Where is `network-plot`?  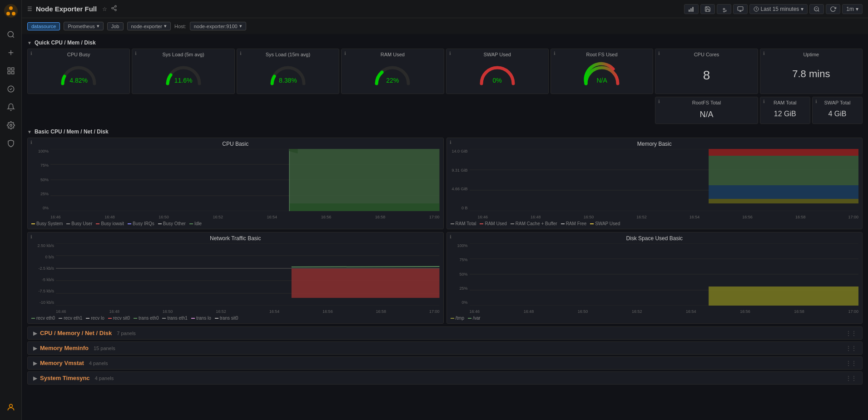 network-plot is located at coordinates (248, 274).